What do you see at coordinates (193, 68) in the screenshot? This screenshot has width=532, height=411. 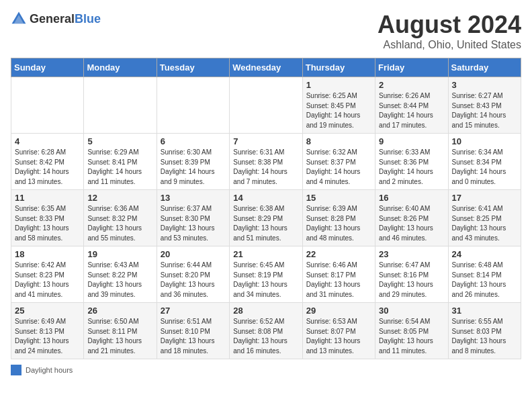 I see `weekday-header: Tuesday` at bounding box center [193, 68].